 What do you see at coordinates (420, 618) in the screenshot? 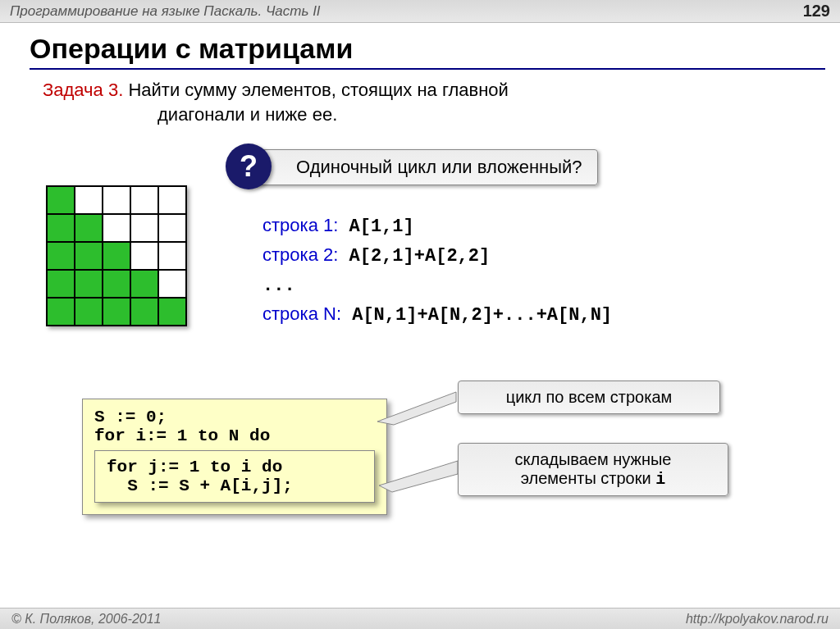
I see `footer-bar: © К. Поляков, 2006-2011 http://kpolyakov…` at bounding box center [420, 618].